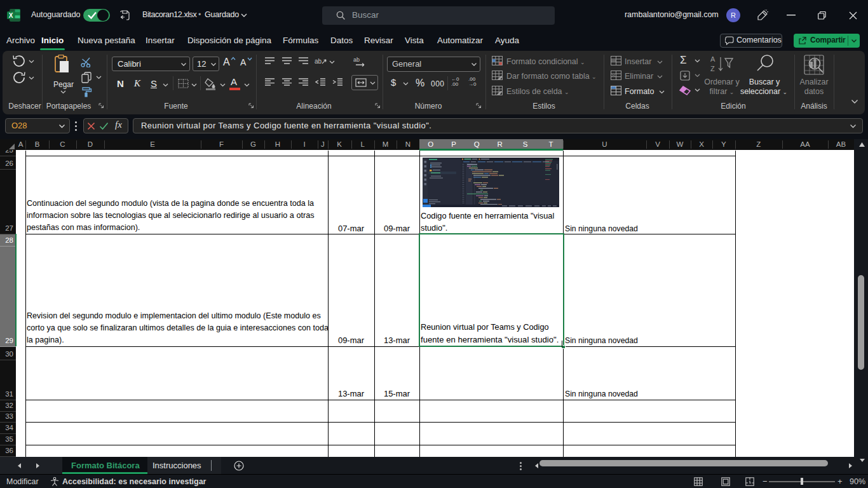 The height and width of the screenshot is (488, 868). Describe the element at coordinates (713, 69) in the screenshot. I see `svg-text: Z` at that location.